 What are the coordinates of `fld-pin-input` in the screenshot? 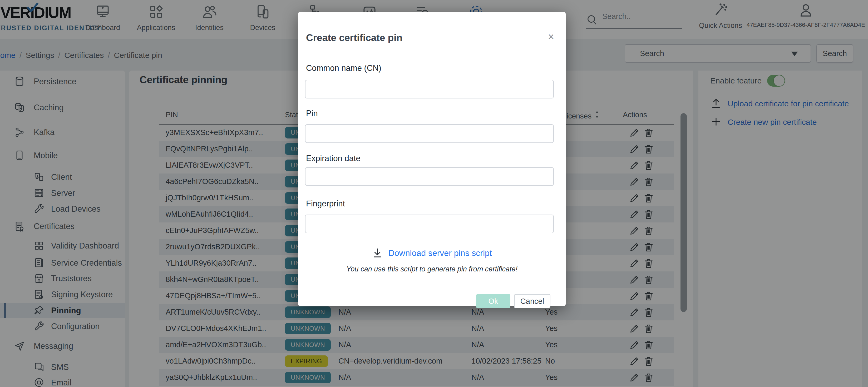 It's located at (429, 133).